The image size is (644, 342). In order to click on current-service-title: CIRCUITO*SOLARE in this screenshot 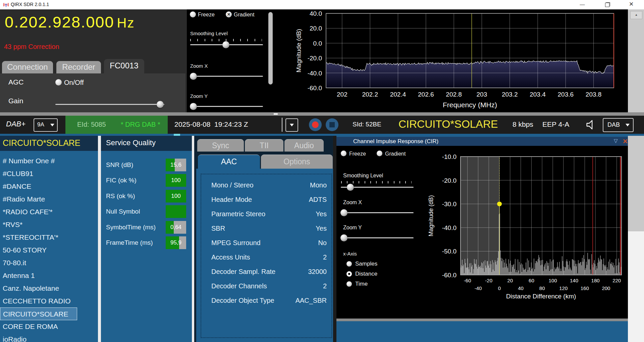, I will do `click(42, 143)`.